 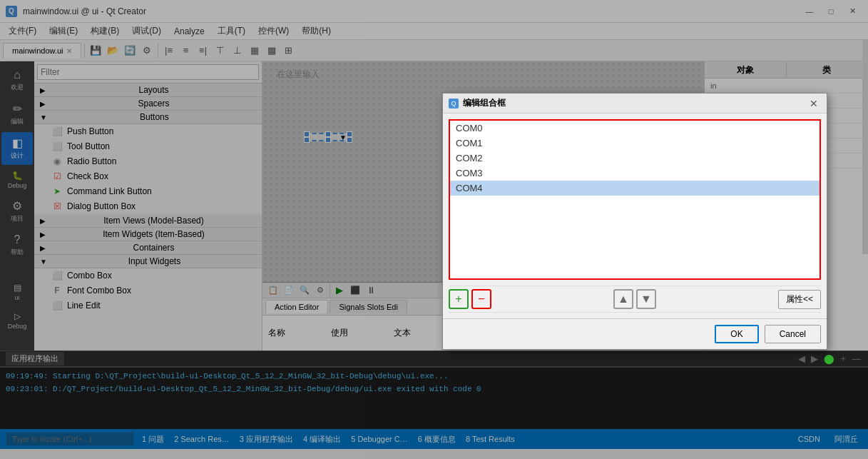 I want to click on modal-title: 编辑组合框, so click(x=633, y=103).